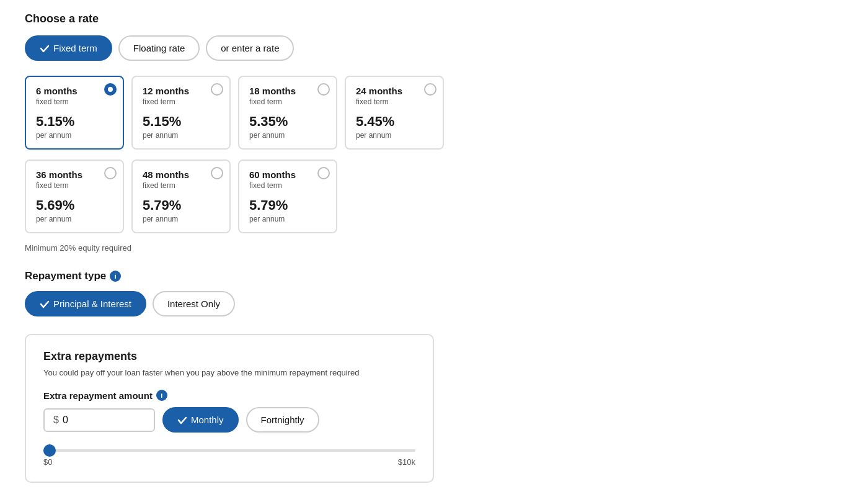 The width and height of the screenshot is (868, 489). What do you see at coordinates (98, 396) in the screenshot?
I see `extra-amount-label-text: Extra repayment amount` at bounding box center [98, 396].